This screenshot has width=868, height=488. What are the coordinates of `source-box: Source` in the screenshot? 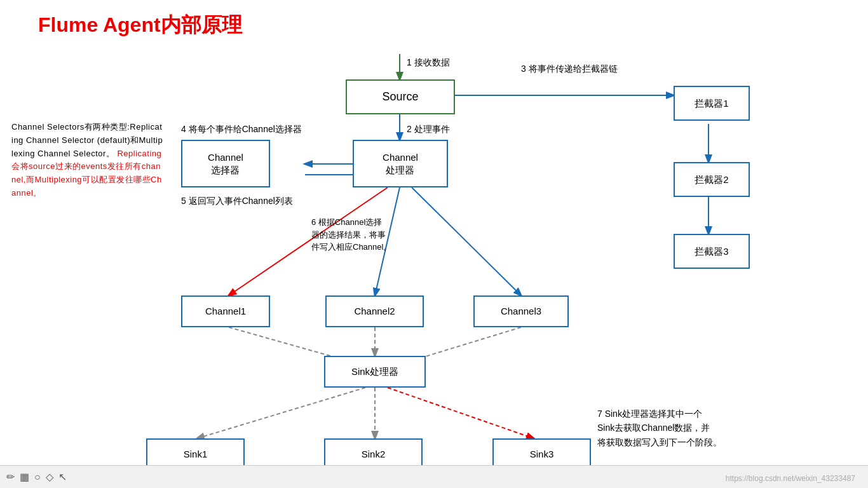 It's located at (400, 97).